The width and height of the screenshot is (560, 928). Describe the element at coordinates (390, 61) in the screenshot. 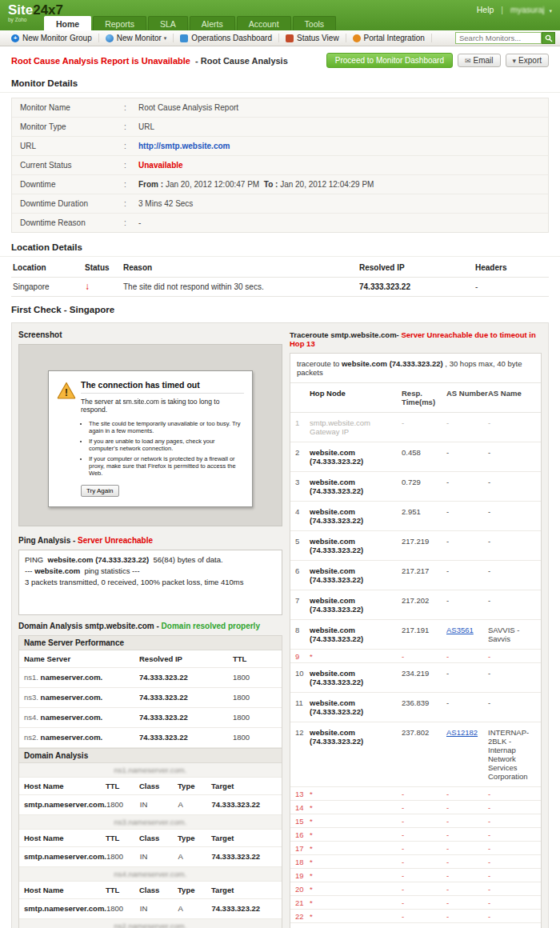

I see `proceed-to-dashboard-button: Proceed to Monitor Dashboard` at that location.